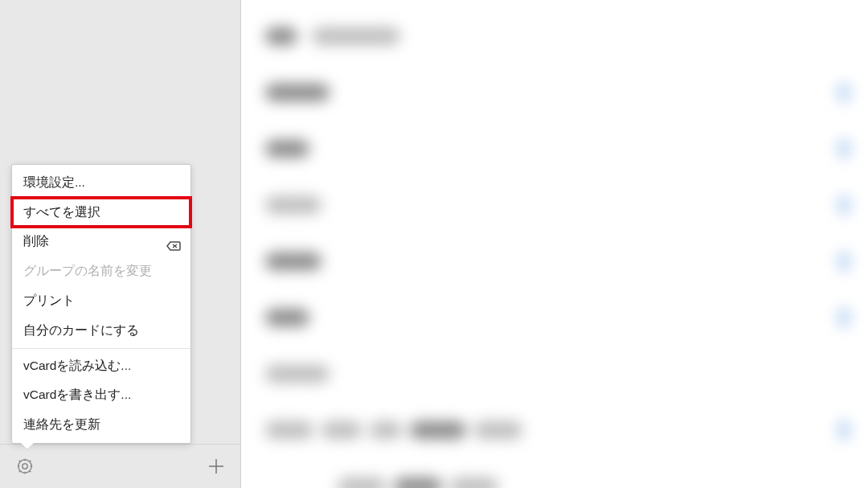 This screenshot has width=868, height=488. Describe the element at coordinates (101, 367) in the screenshot. I see `menu-item-import-vcard: vCardを読み込む...` at that location.